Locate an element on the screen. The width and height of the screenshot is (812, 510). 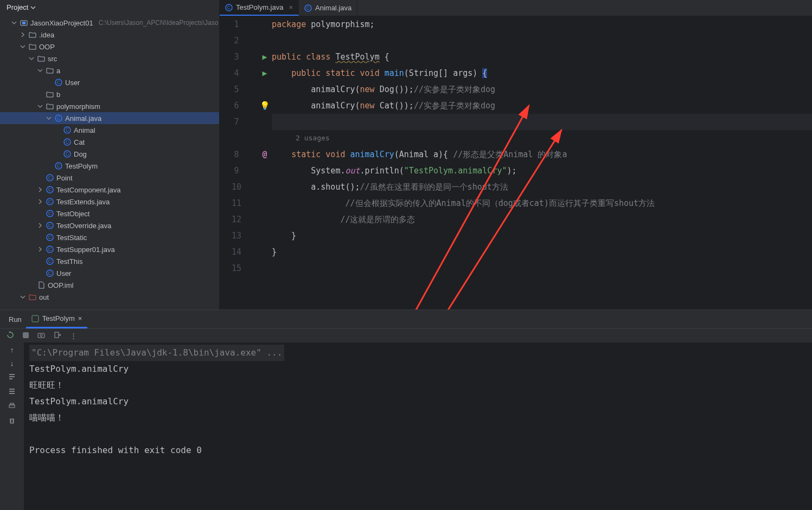
exit-icon is located at coordinates (57, 336).